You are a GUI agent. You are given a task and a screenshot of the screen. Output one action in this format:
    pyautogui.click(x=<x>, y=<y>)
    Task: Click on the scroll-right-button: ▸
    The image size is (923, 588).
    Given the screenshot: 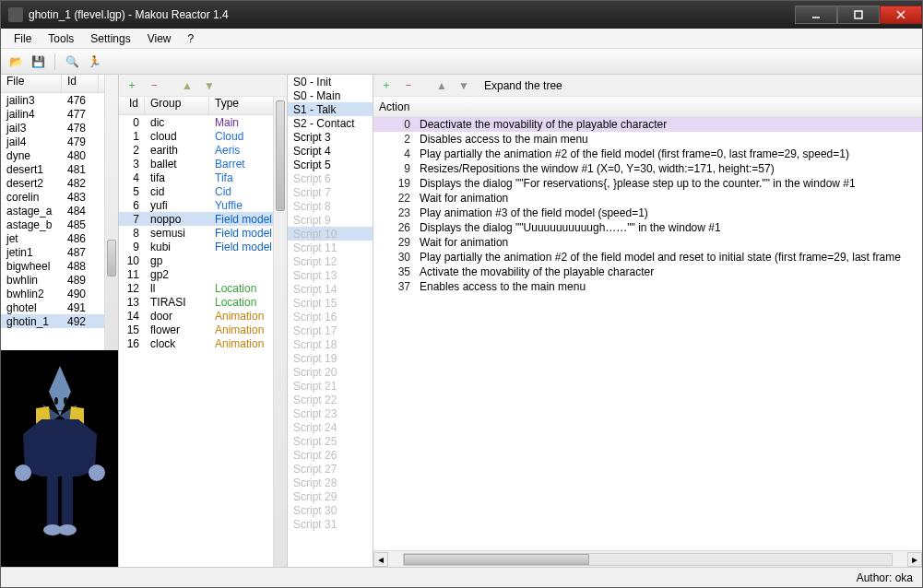 What is the action you would take?
    pyautogui.click(x=915, y=559)
    